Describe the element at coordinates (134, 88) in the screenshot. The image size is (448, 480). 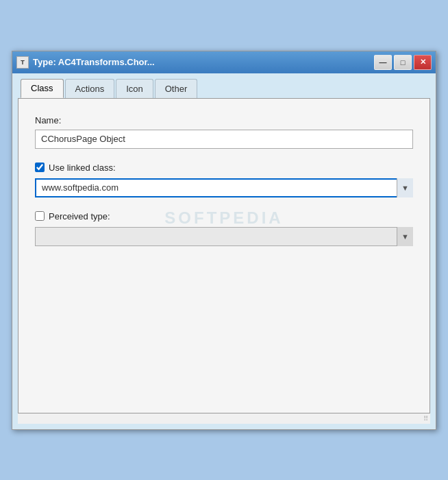
I see `tab-icon: Icon` at that location.